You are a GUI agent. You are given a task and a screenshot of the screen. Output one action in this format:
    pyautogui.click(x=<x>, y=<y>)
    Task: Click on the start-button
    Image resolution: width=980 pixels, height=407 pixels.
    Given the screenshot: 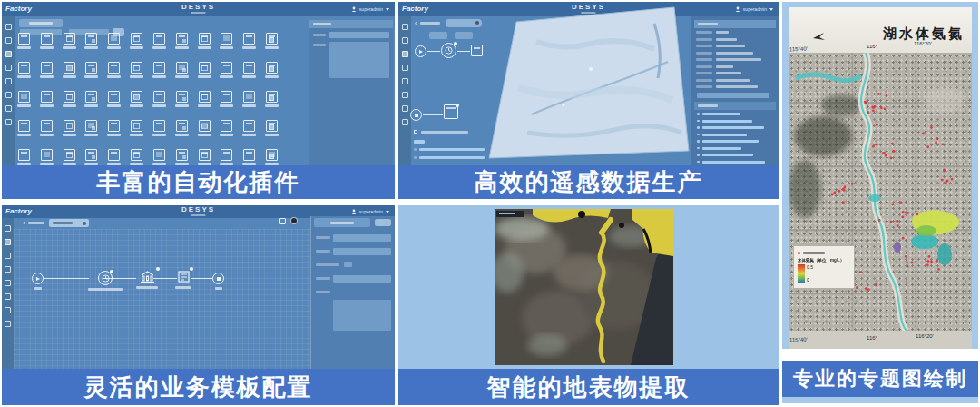 What is the action you would take?
    pyautogui.click(x=438, y=35)
    